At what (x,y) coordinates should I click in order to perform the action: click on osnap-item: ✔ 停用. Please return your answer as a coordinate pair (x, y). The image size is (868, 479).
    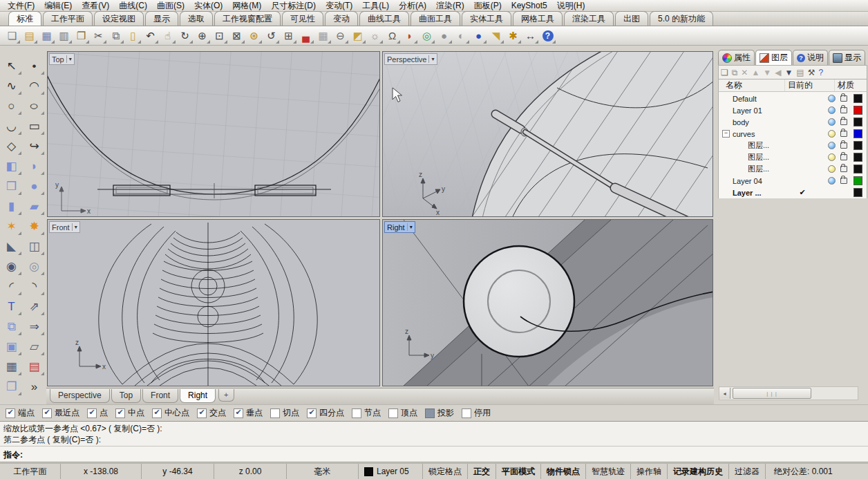
    Looking at the image, I should click on (476, 413).